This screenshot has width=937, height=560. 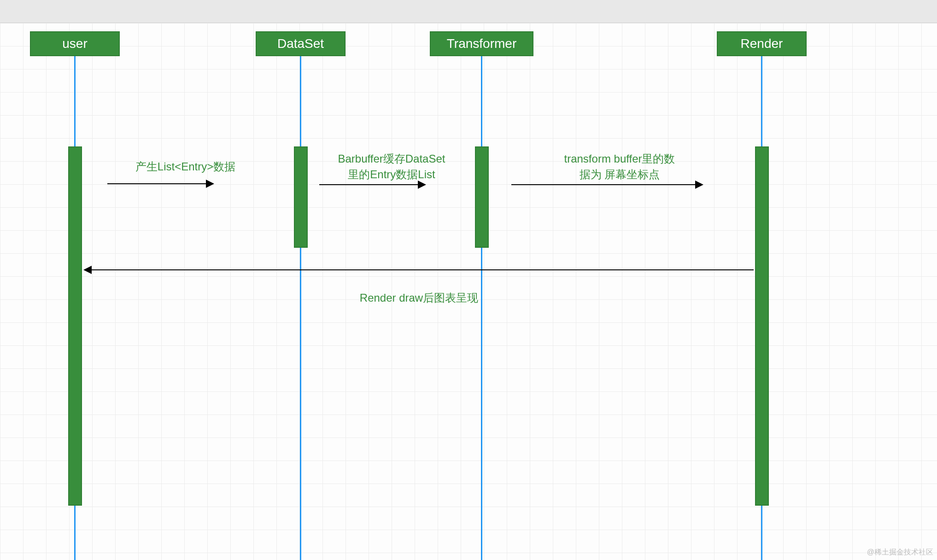 I want to click on message-2-arrow, so click(x=372, y=185).